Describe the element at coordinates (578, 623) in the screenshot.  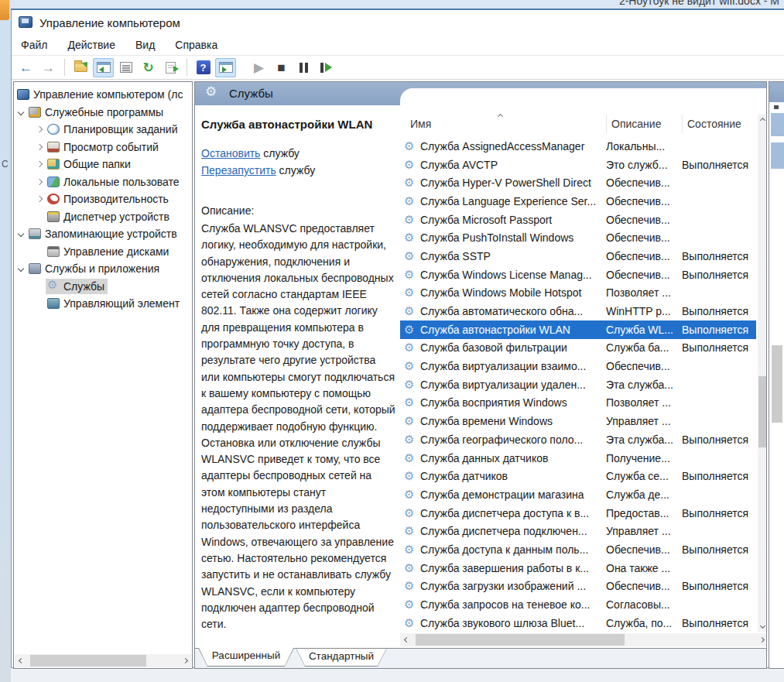
I see `service-row: Служба звукового шлюза Bluet... Служба, …` at that location.